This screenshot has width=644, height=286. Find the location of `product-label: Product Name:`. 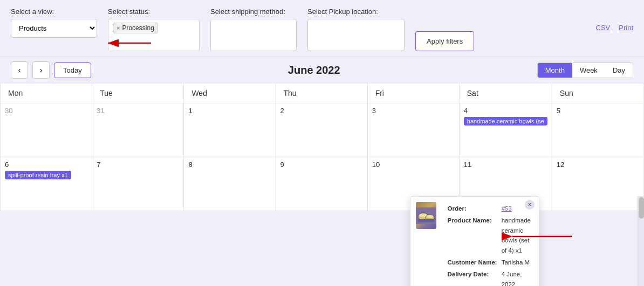

product-label: Product Name: is located at coordinates (472, 235).